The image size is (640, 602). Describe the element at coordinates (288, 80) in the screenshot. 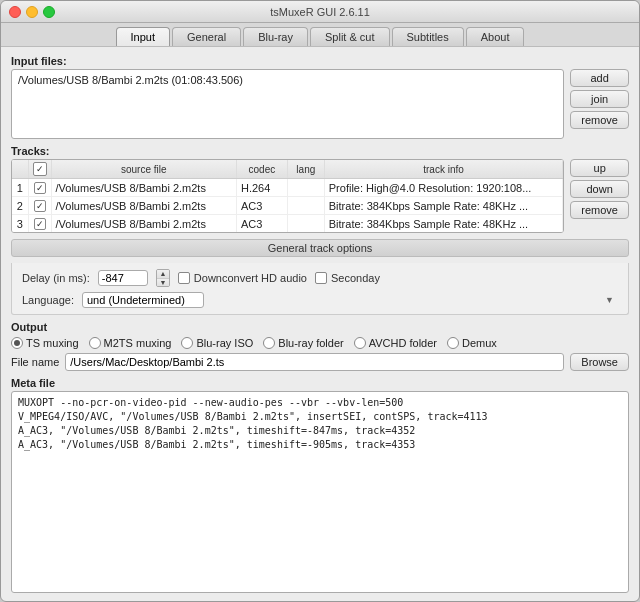

I see `input-file-entry: /Volumes/USB 8/Bambi 2.m2ts (01:08:43.50…` at that location.